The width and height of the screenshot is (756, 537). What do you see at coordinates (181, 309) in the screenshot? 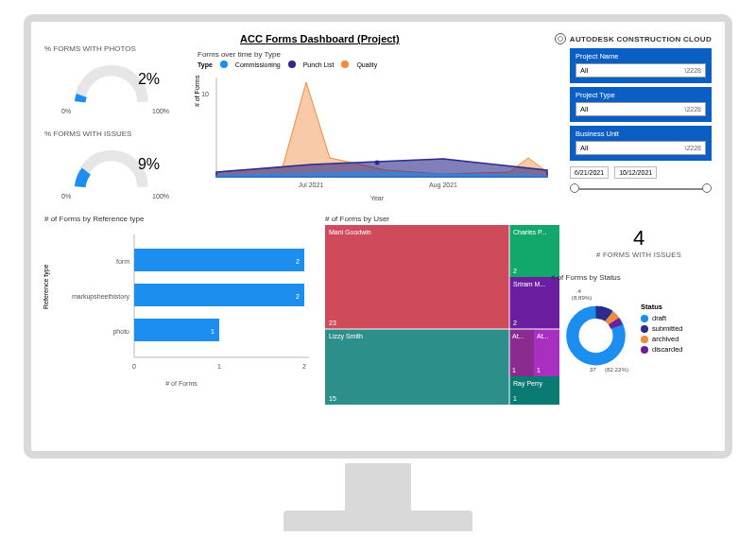
I see `ref-bar-chart: # of Forms by Reference type Reference t…` at bounding box center [181, 309].